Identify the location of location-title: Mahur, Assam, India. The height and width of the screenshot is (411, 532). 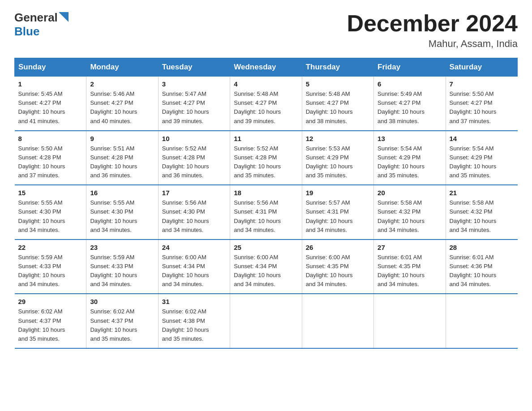
(432, 44).